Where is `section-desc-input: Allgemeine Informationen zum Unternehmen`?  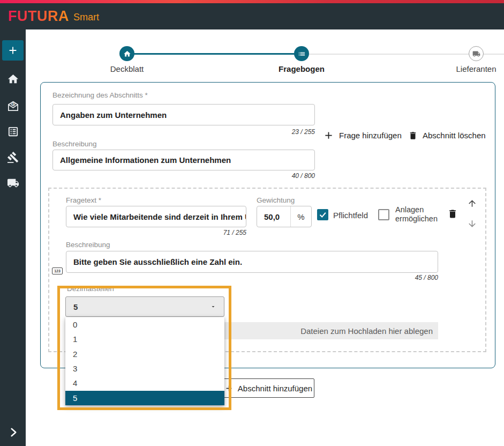 section-desc-input: Allgemeine Informationen zum Unternehmen is located at coordinates (184, 160).